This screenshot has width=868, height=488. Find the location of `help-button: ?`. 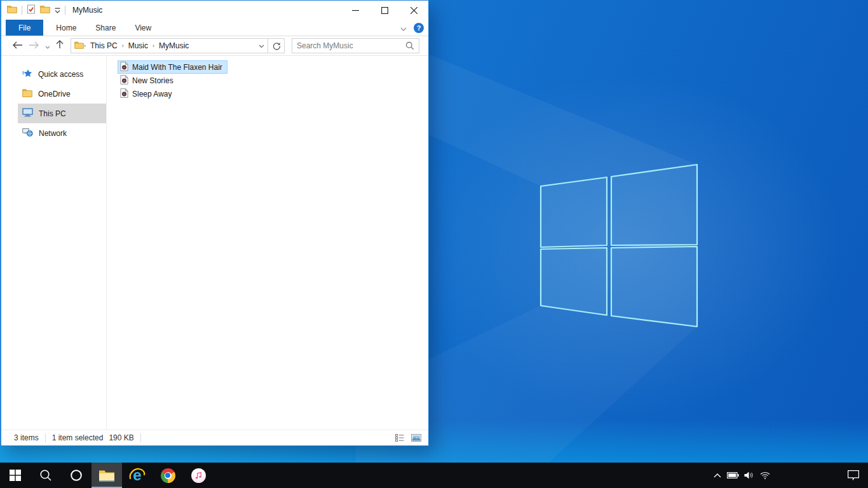

help-button: ? is located at coordinates (419, 28).